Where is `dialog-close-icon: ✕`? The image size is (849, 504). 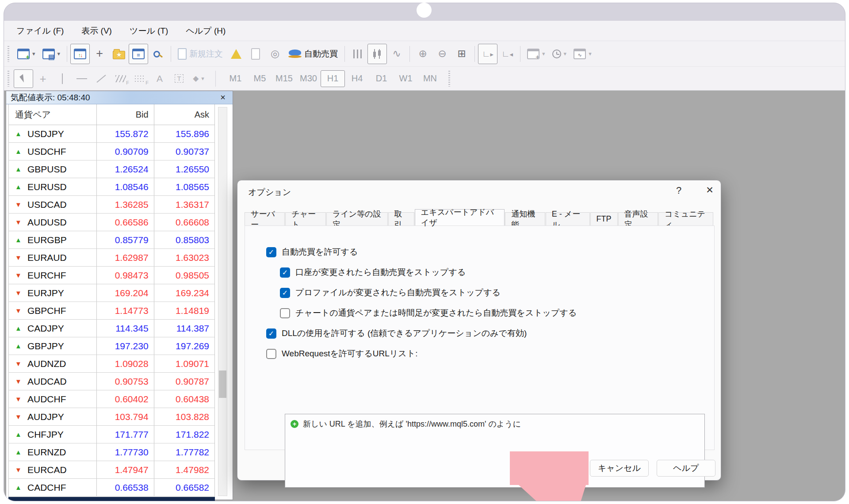
dialog-close-icon: ✕ is located at coordinates (710, 191).